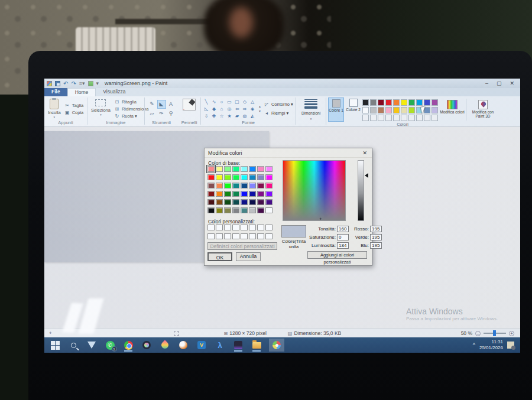  Describe the element at coordinates (487, 83) in the screenshot. I see `minimize-button: –` at that location.